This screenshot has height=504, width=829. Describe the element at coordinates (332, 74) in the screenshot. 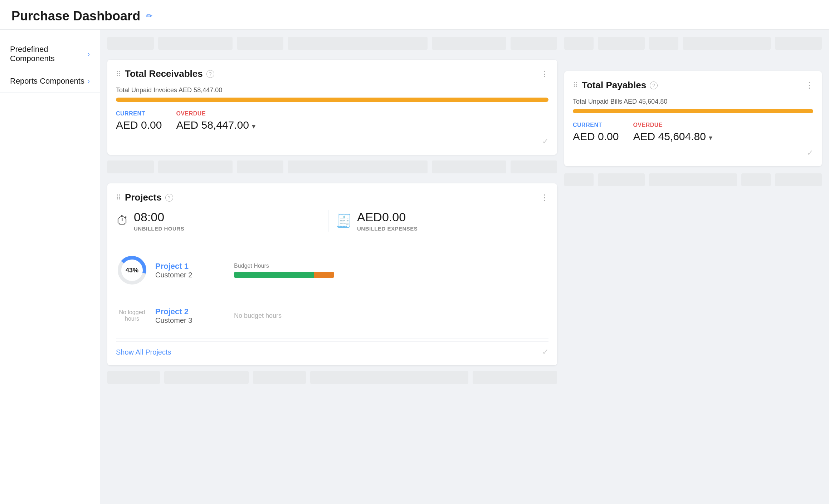

I see `receivables-card-header: ⠿ Total Receivables ? ⋮` at that location.